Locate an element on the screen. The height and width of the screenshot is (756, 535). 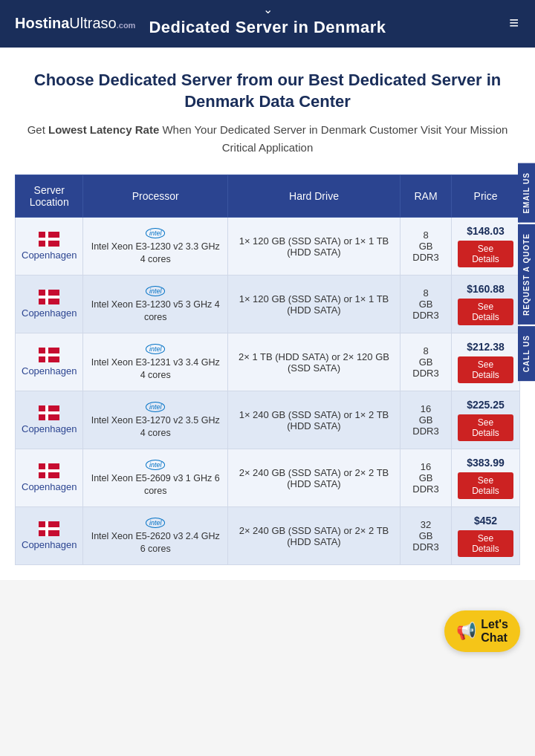
price-cell: $452 See Details is located at coordinates (486, 536).